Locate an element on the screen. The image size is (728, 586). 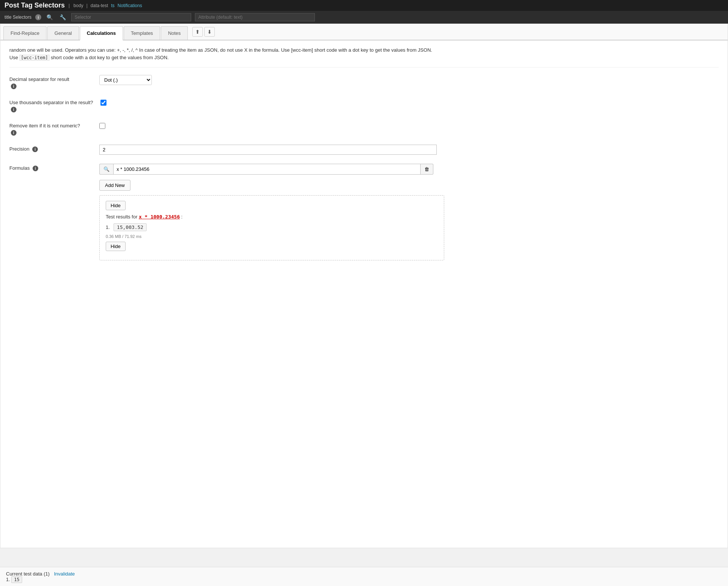
subtitle-text: title Selectors is located at coordinates (18, 17).